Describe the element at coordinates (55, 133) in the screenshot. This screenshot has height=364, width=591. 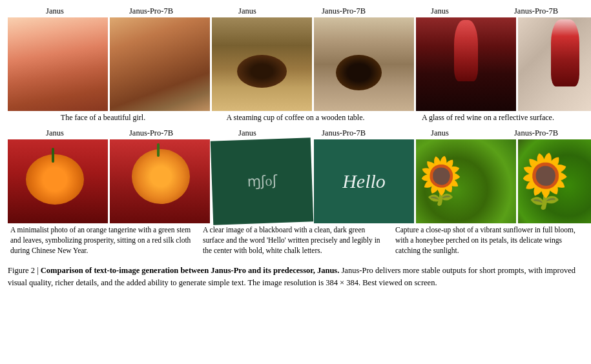
I see `col-label-r2-janus-1: Janus` at that location.